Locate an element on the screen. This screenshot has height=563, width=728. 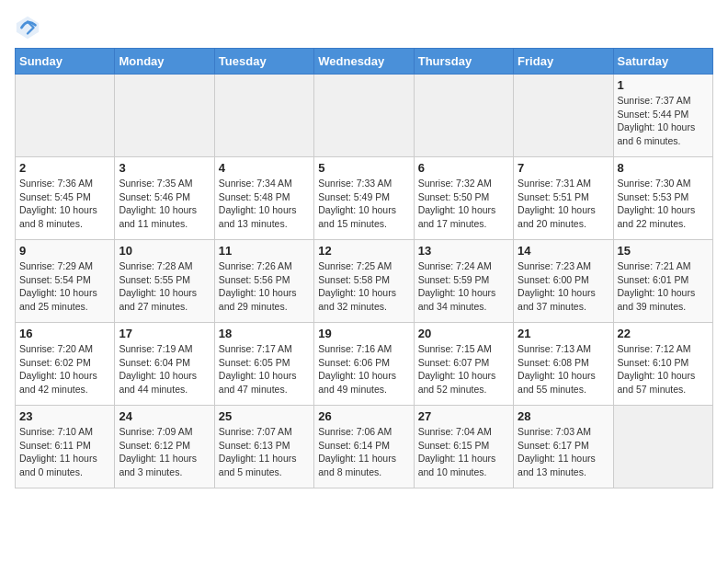
logo is located at coordinates (29, 28).